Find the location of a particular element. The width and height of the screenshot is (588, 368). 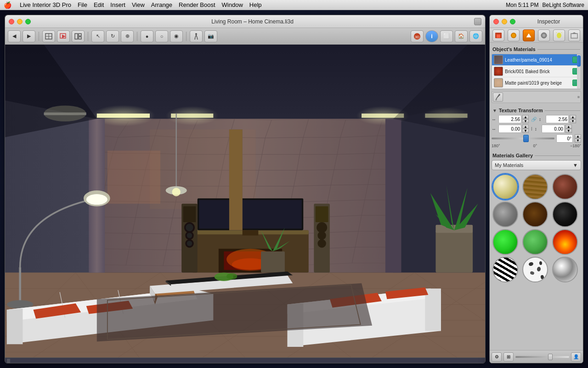

rotation-slider-track is located at coordinates (523, 138).